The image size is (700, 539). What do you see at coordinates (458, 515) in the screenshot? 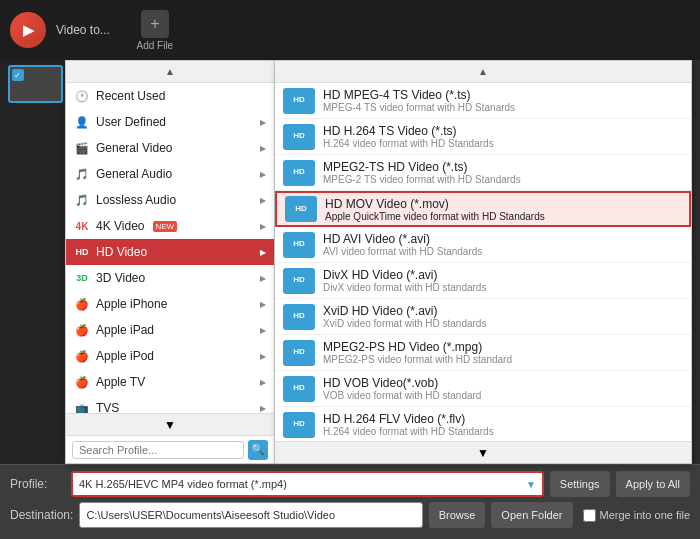
I see `browse-button: Browse` at bounding box center [458, 515].